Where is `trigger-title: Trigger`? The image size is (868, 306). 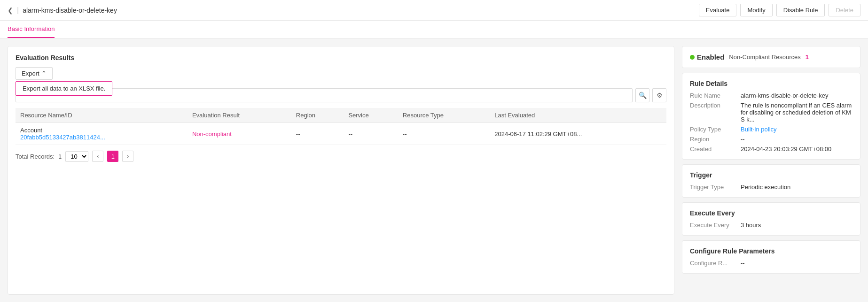 trigger-title: Trigger is located at coordinates (771, 175).